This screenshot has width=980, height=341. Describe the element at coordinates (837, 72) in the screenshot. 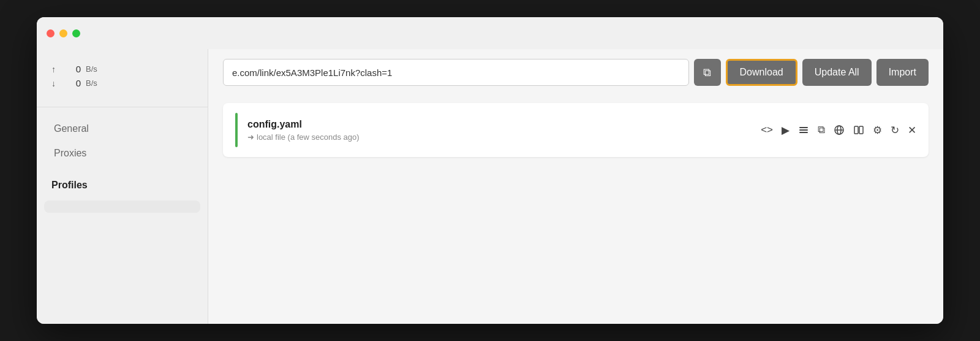

I see `update-all-label: Update All` at that location.